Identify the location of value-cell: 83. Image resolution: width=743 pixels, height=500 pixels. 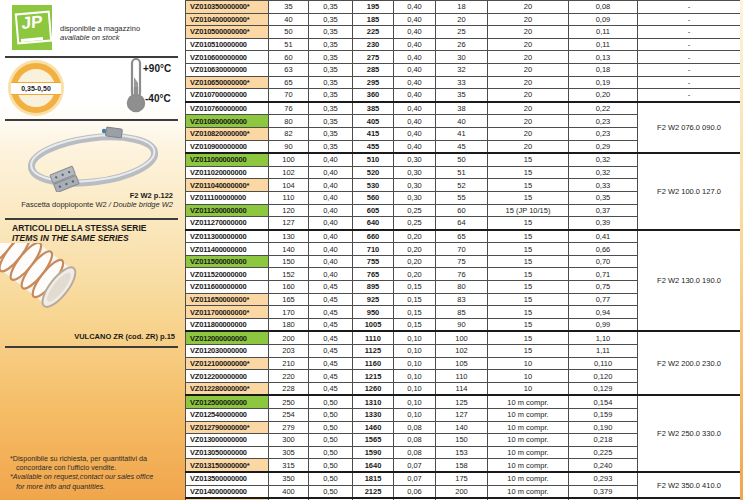
(462, 300).